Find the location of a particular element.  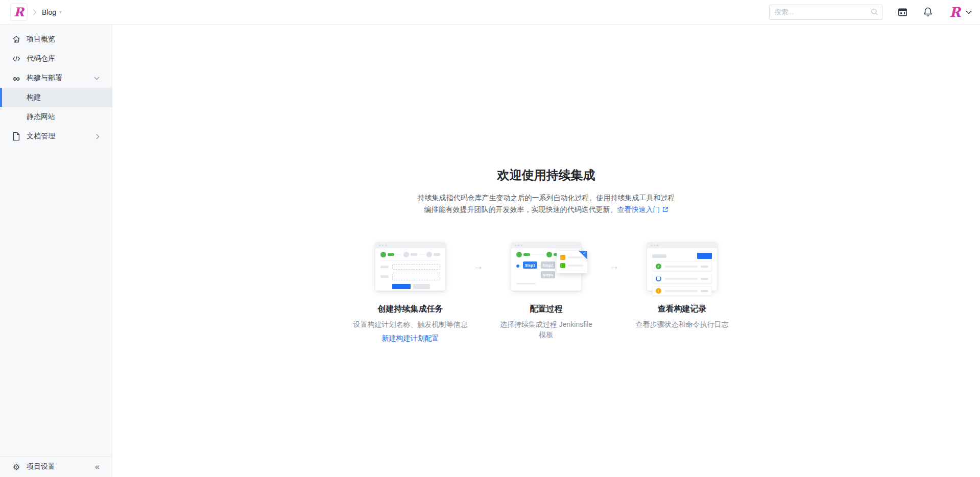

chevron-down-icon is located at coordinates (97, 79).